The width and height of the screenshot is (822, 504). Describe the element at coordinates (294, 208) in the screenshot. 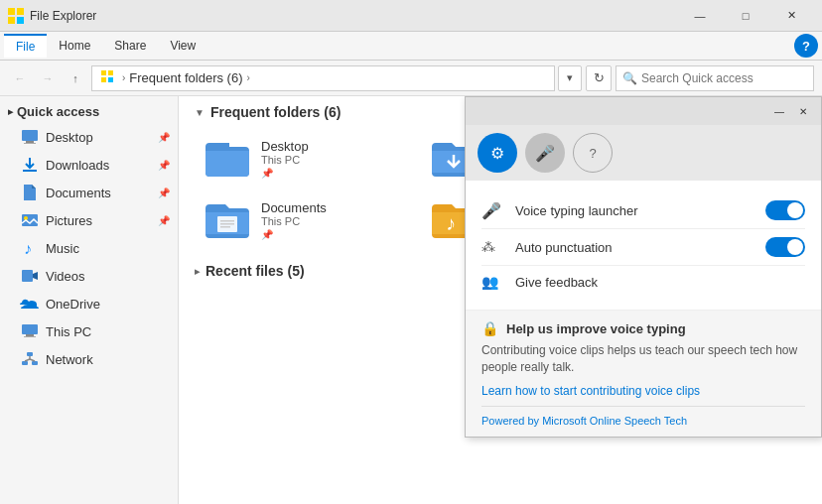

I see `folder-documents-name: Documents` at that location.